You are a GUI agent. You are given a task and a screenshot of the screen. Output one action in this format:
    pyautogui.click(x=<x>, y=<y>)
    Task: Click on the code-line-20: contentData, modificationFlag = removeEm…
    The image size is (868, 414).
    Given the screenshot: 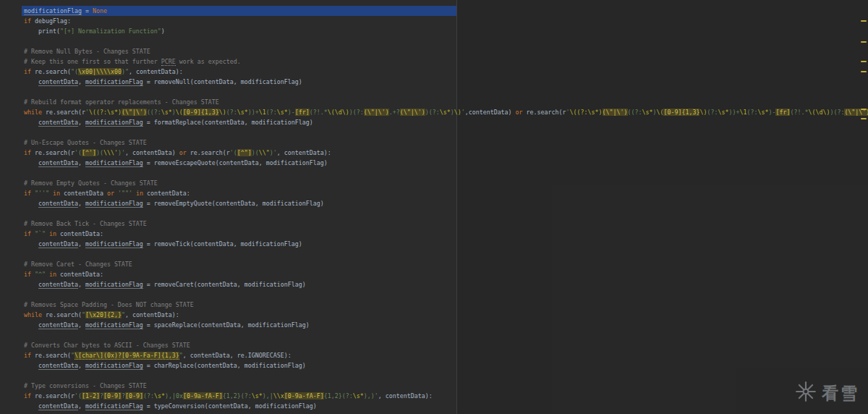 What is the action you would take?
    pyautogui.click(x=446, y=203)
    